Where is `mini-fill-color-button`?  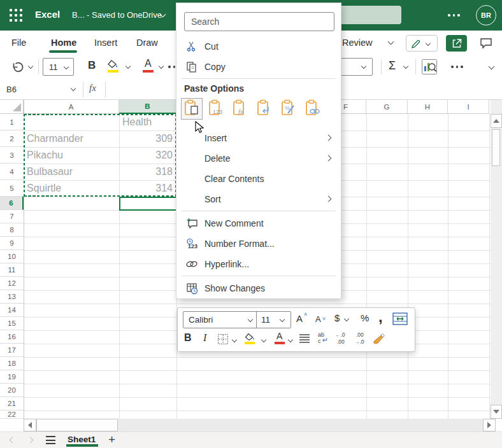 mini-fill-color-button is located at coordinates (252, 339).